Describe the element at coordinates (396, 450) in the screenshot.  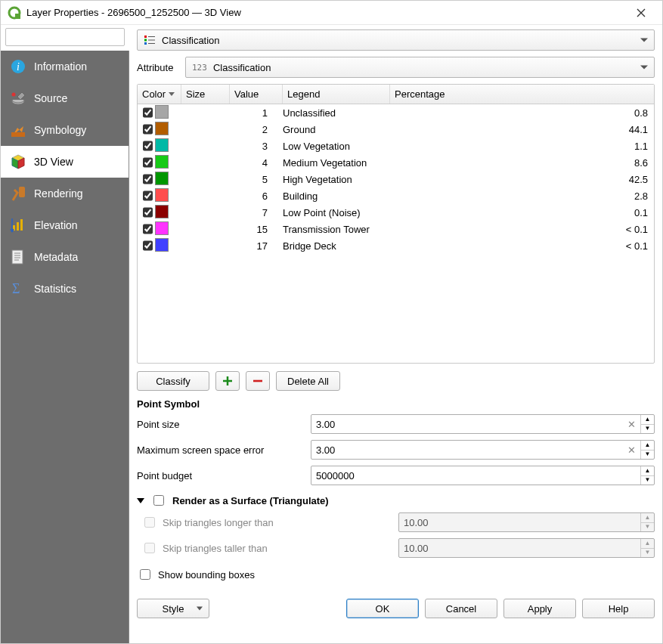
I see `point-symbol-form: Point size ✕ ▲▼ Maximum screen space err…` at that location.